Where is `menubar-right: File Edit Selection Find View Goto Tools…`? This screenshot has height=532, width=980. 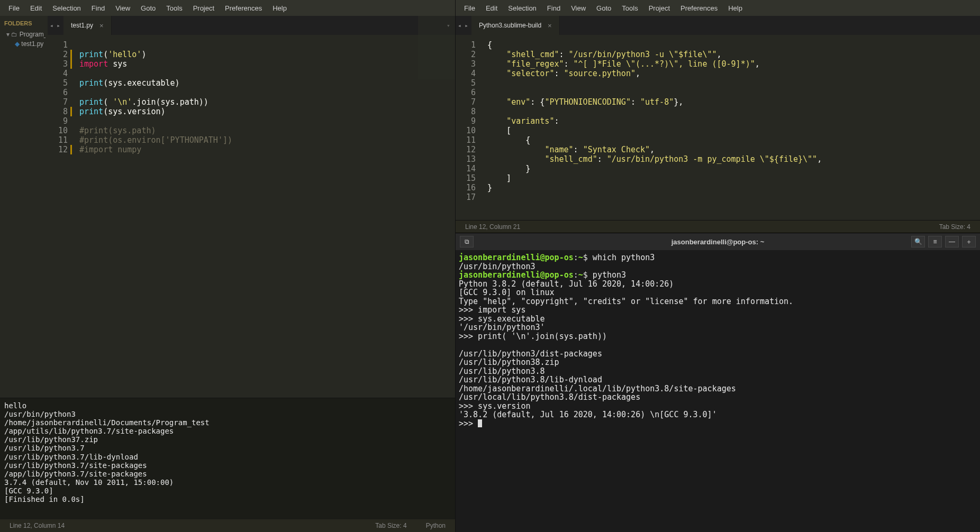
menubar-right: File Edit Selection Find View Goto Tools… is located at coordinates (718, 8).